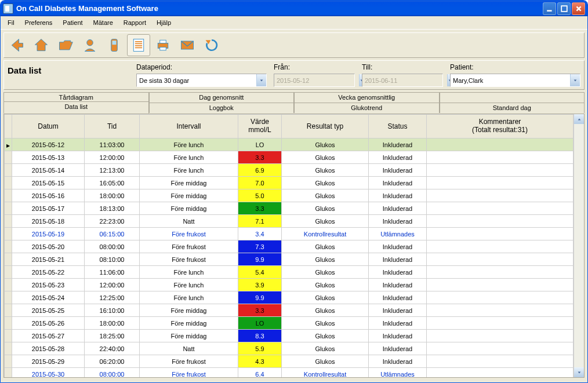 The image size is (588, 383). Describe the element at coordinates (314, 80) in the screenshot. I see `from-select` at that location.